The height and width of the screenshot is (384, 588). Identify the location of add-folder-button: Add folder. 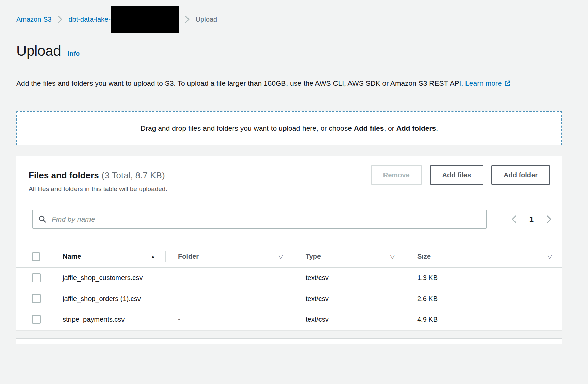
(521, 175).